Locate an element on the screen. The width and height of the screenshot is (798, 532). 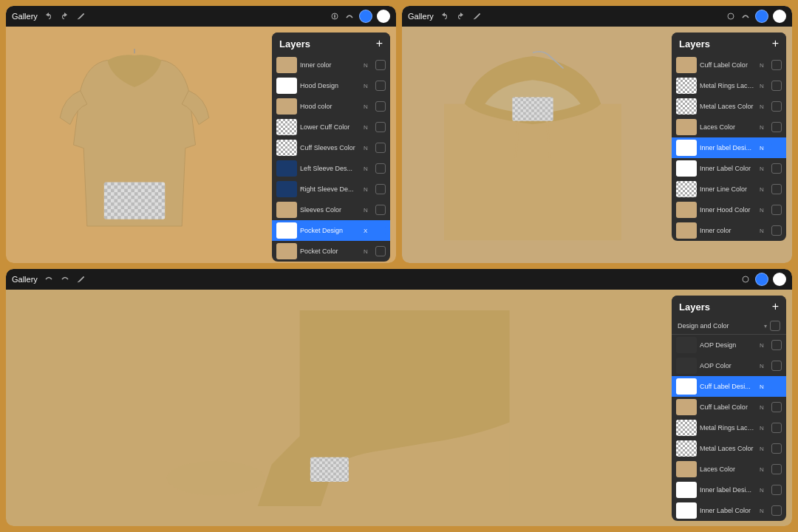
color-primary-tr is located at coordinates (762, 16).